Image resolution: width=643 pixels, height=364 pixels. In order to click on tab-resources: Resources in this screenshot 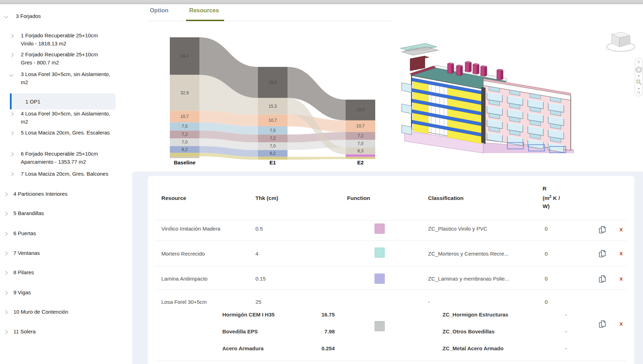, I will do `click(204, 11)`.